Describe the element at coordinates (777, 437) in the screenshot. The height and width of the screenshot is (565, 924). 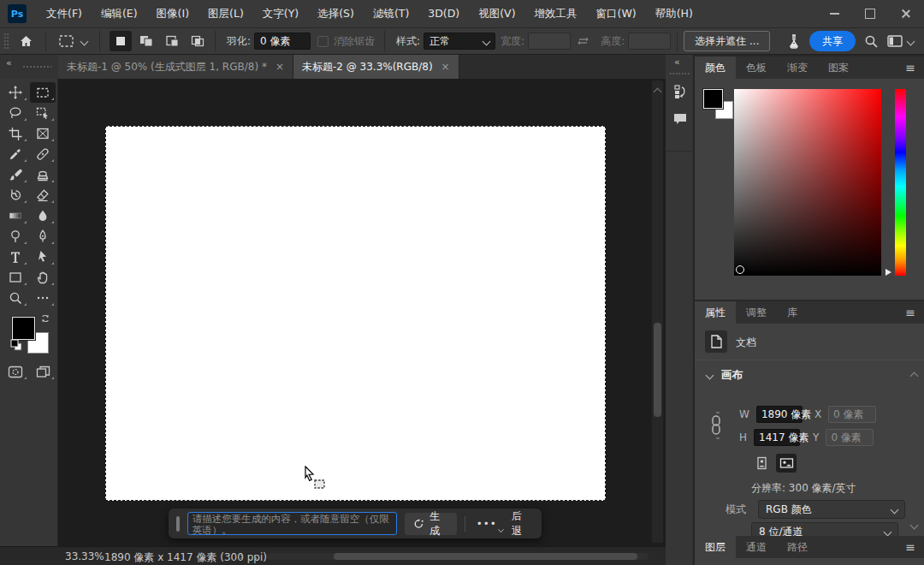
I see `height-field: 1417 像素` at that location.